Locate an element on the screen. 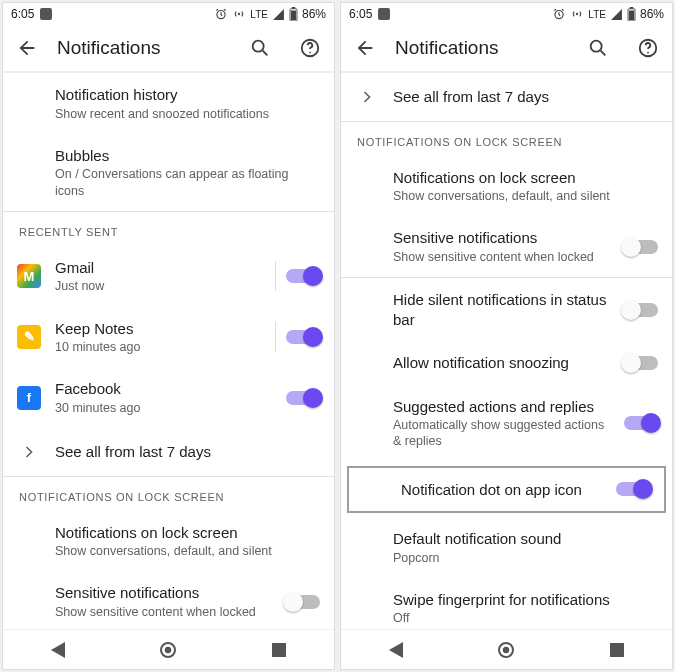  notification-dot-highlight: Notification dot on app icon is located at coordinates (506, 490).